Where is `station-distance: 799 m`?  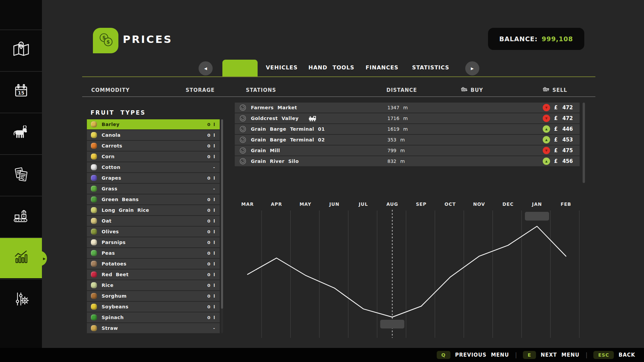 station-distance: 799 m is located at coordinates (396, 150).